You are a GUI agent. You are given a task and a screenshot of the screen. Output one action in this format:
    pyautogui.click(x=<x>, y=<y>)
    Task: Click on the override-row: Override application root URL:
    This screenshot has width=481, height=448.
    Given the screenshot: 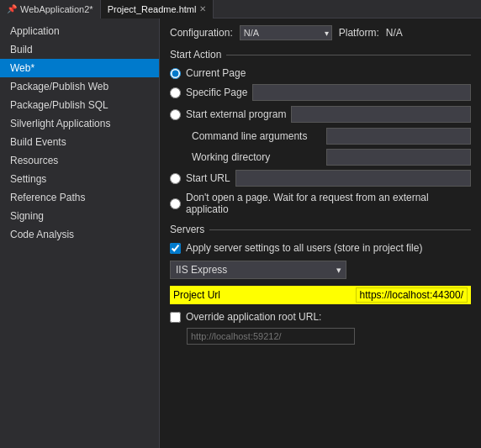 What is the action you would take?
    pyautogui.click(x=320, y=317)
    